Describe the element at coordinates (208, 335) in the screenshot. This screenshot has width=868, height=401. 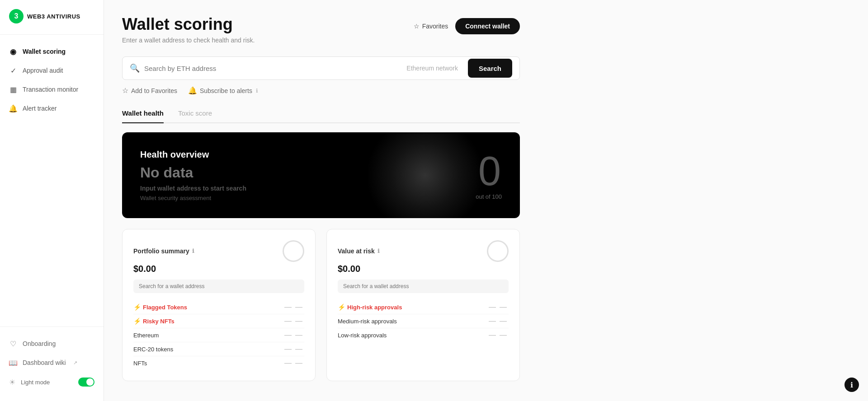
I see `row-label: Ethereum` at that location.